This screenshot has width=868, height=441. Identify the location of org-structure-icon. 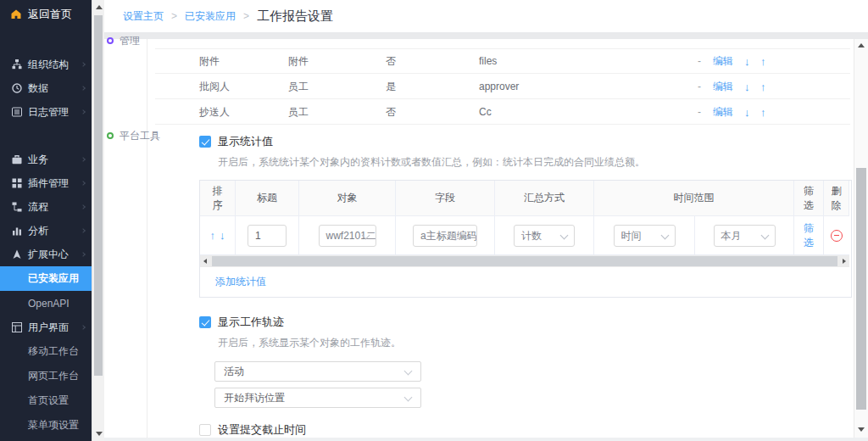
(17, 64).